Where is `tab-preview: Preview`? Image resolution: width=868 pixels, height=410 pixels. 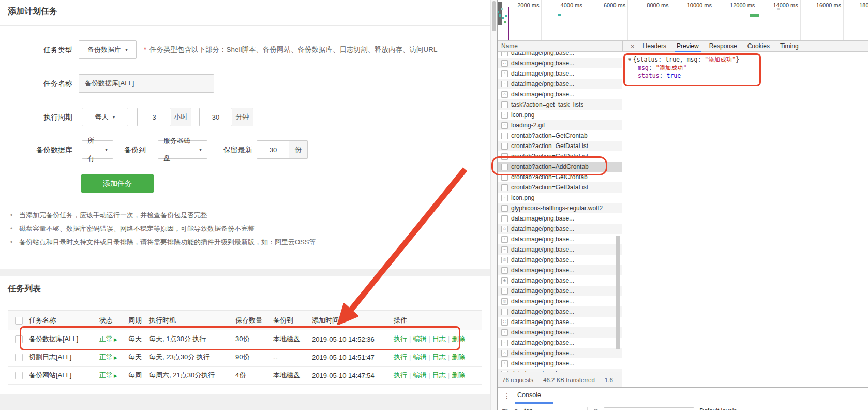
tab-preview: Preview is located at coordinates (688, 47).